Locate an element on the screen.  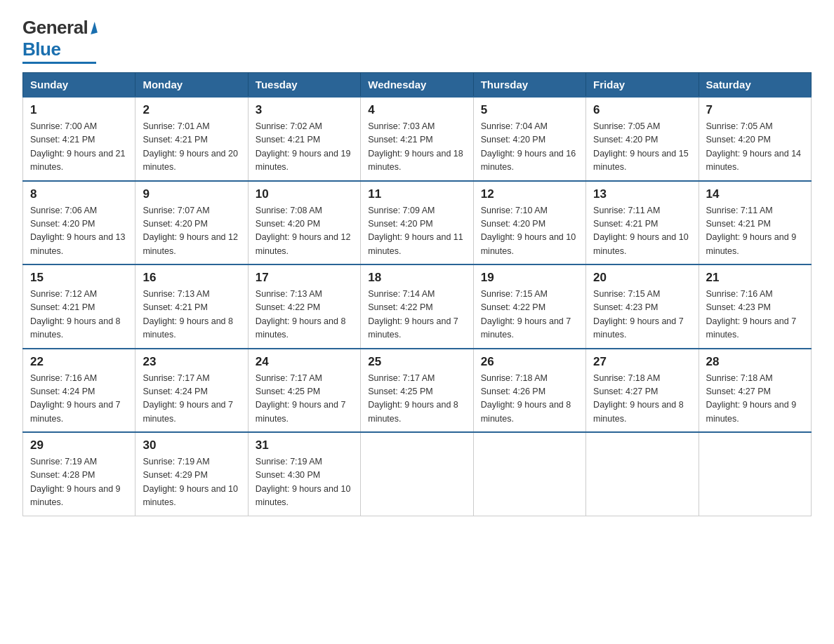
day-info: Sunrise: 7:13 AMSunset: 4:21 PMDaylight:… is located at coordinates (191, 315).